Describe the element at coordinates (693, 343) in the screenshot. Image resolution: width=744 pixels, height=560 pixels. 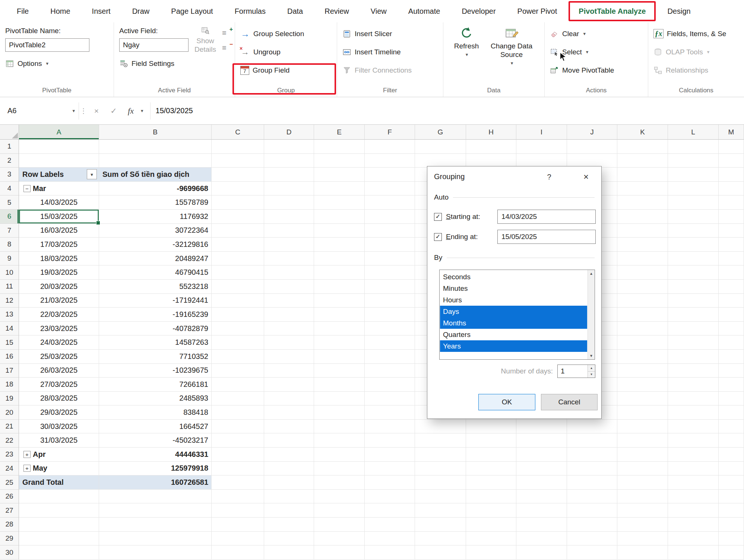
I see `cell-L15` at that location.